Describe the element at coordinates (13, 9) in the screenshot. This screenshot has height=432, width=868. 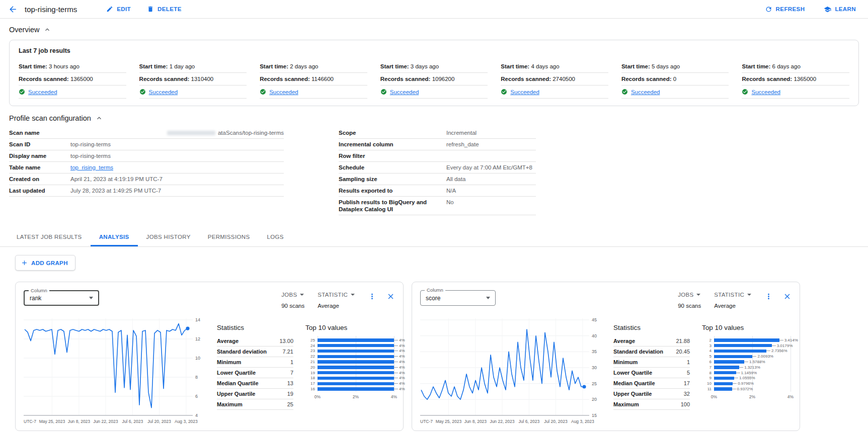
I see `back-button` at that location.